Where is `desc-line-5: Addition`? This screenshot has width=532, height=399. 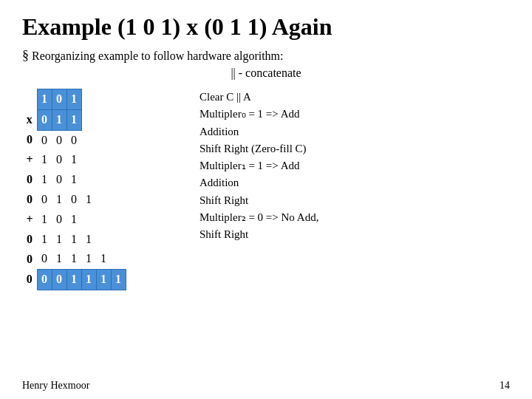
desc-line-5: Addition is located at coordinates (259, 183).